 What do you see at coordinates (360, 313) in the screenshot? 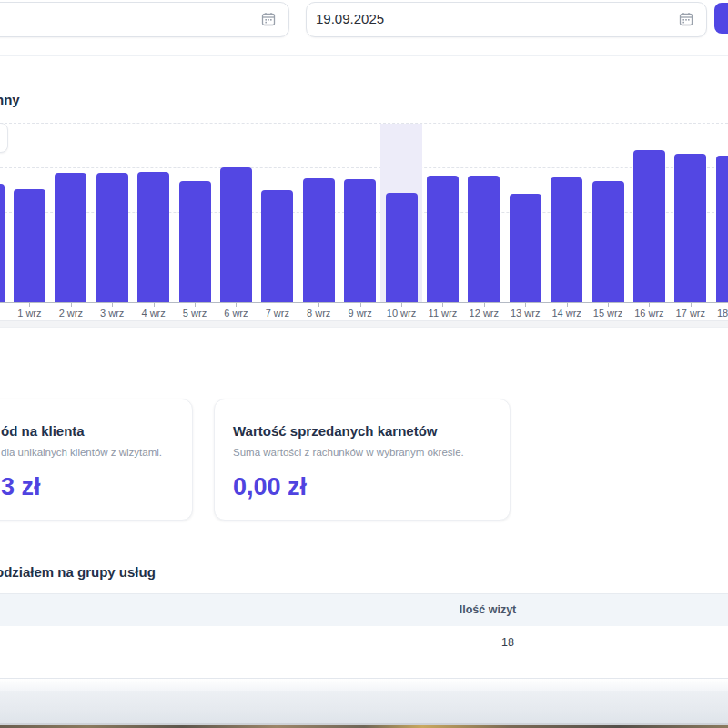
I see `x-axis-label: 9 wrz` at bounding box center [360, 313].